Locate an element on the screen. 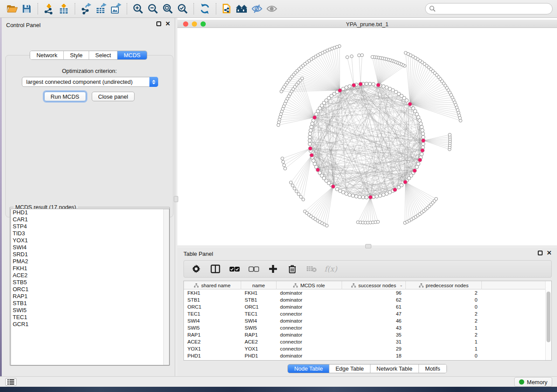 Image resolution: width=557 pixels, height=392 pixels. table-row: SWI4SWI4dominator462 is located at coordinates (365, 321).